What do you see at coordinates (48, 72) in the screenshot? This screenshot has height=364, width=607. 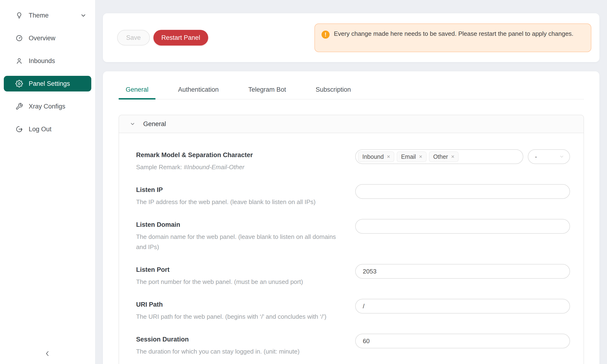 I see `sidebar-nav: ThemeOverviewInboundsPanel SettingsXray …` at bounding box center [48, 72].